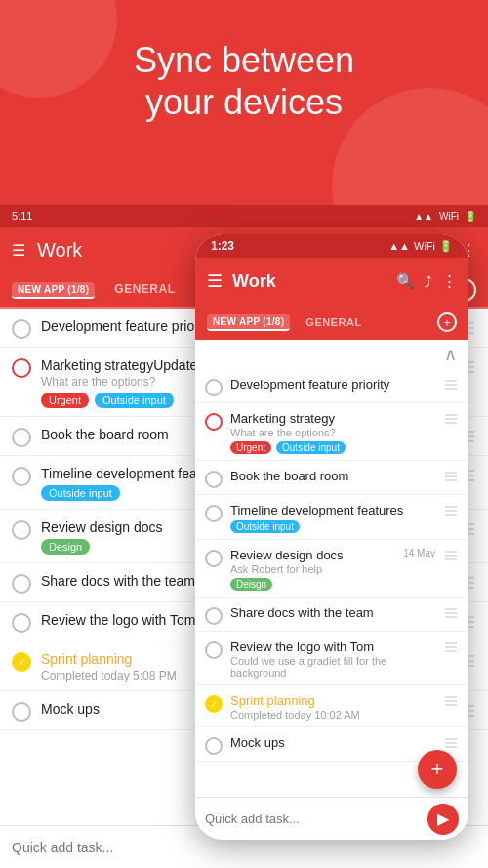  Describe the element at coordinates (214, 704) in the screenshot. I see `phone-task-checkbox-completed` at that location.